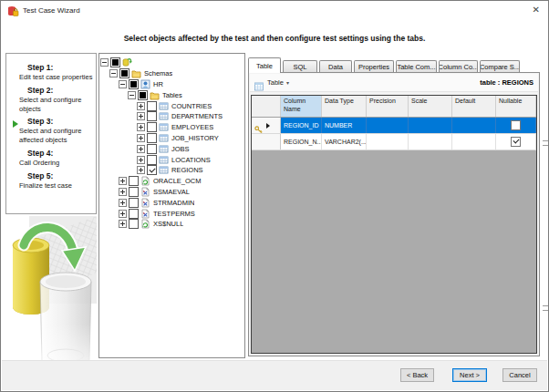 The width and height of the screenshot is (549, 392). I want to click on tab-compare-s: Compare S..., so click(500, 67).